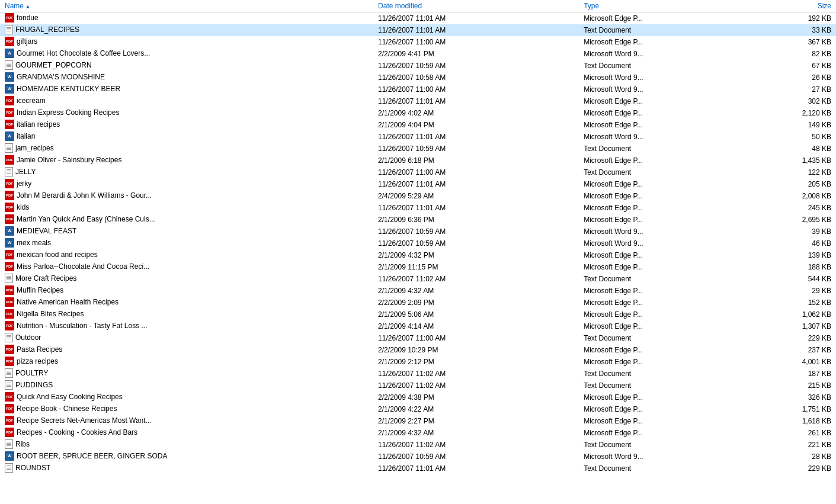 The width and height of the screenshot is (836, 504). I want to click on table-row: WMEDIEVAL FEAST11/26/2007 10:59 AMMicros…, so click(418, 232).